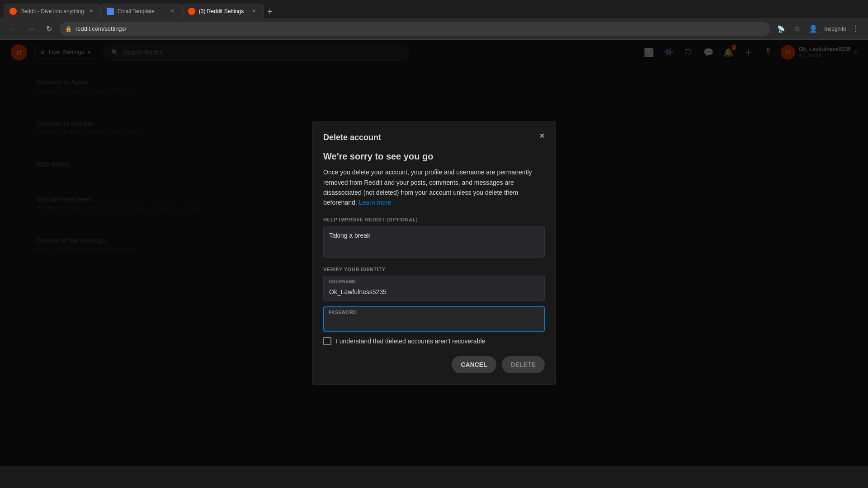 This screenshot has height=488, width=868. Describe the element at coordinates (434, 288) in the screenshot. I see `username-input-group: USERNAME` at that location.